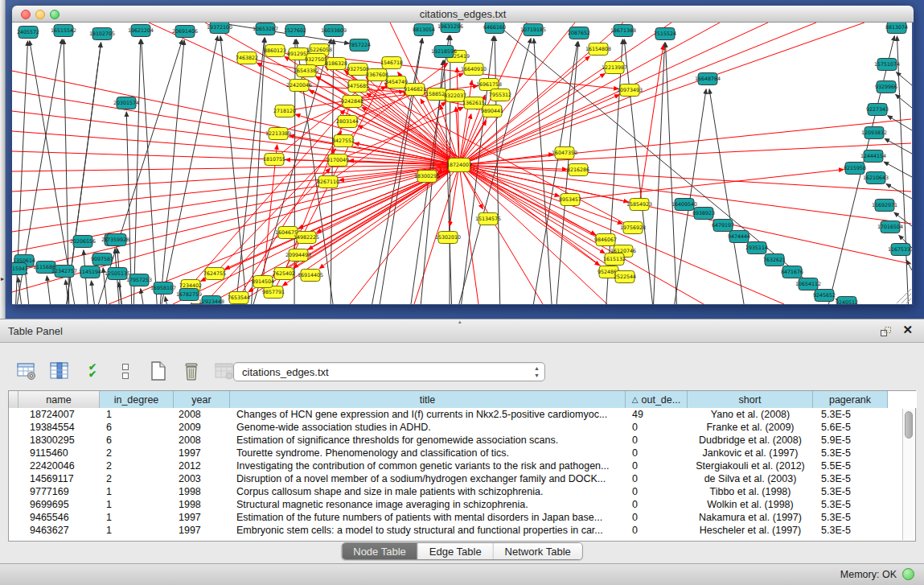  Describe the element at coordinates (639, 204) in the screenshot. I see `graph-node: 15854923` at that location.